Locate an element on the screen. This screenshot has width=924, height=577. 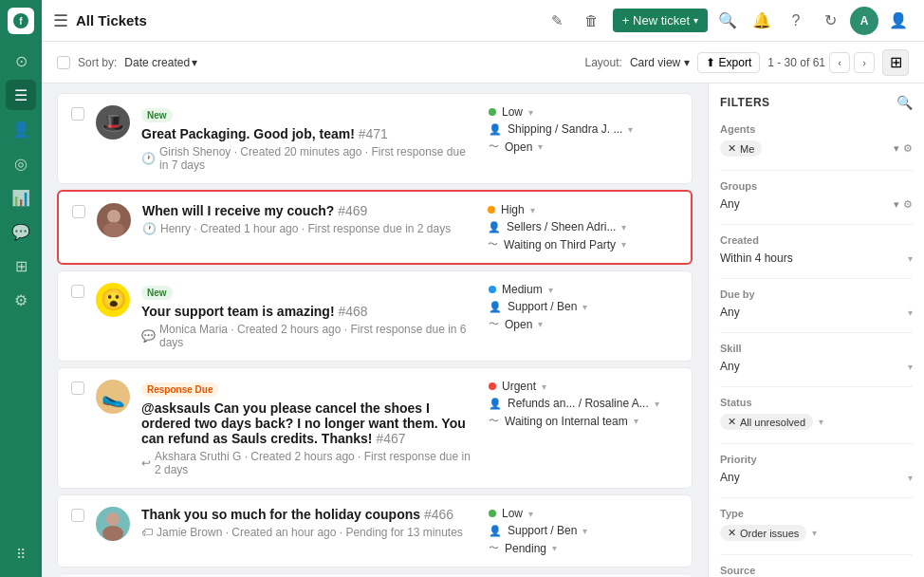
sidebar-item-contacts: 👤 is located at coordinates (21, 129).